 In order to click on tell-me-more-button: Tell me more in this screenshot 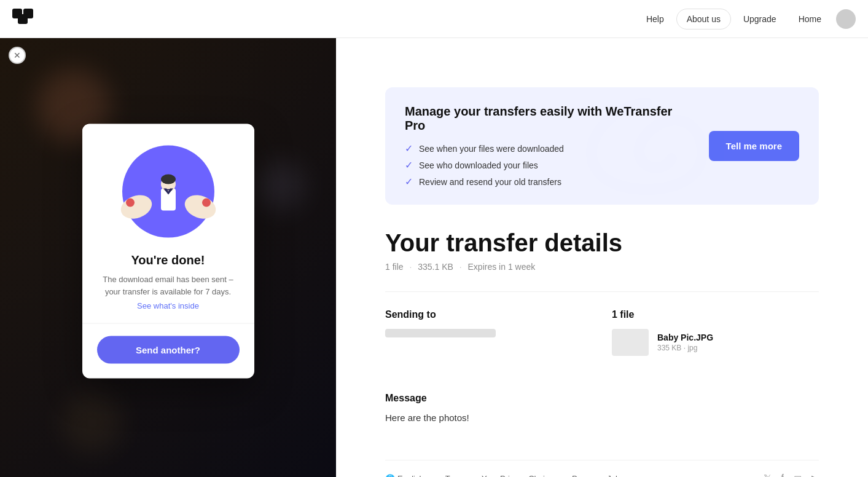, I will do `click(754, 146)`.